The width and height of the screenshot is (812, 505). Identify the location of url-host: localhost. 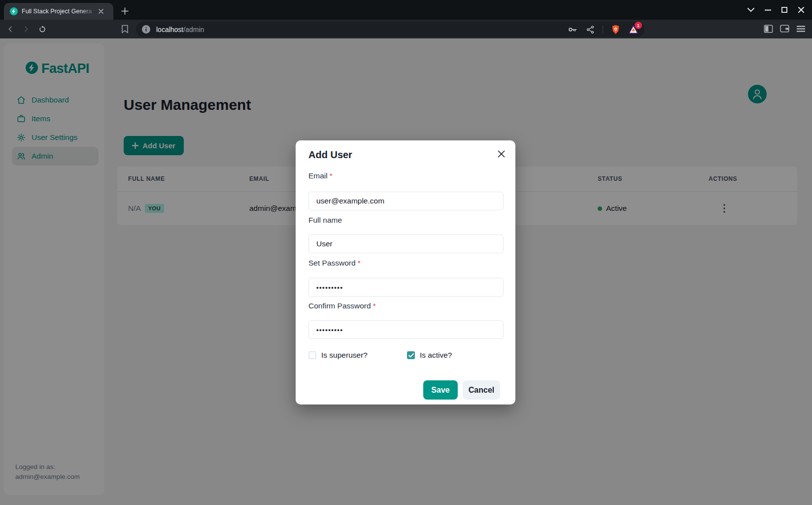
(169, 30).